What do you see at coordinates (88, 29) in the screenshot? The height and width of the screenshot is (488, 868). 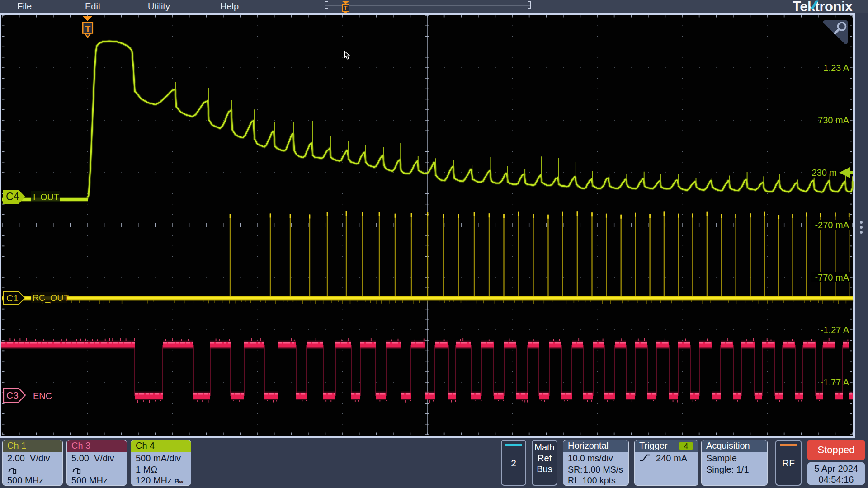 I see `svg-text: T` at bounding box center [88, 29].